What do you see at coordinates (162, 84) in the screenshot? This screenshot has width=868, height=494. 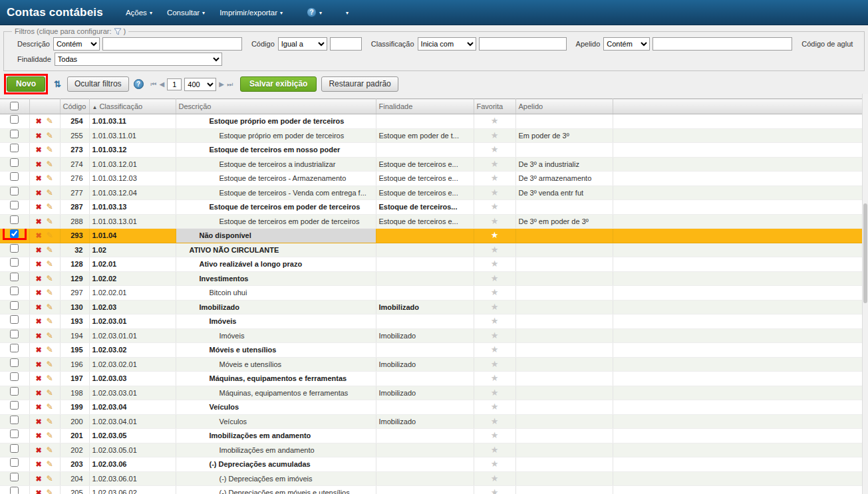 I see `prev-page-icon: ◀` at bounding box center [162, 84].